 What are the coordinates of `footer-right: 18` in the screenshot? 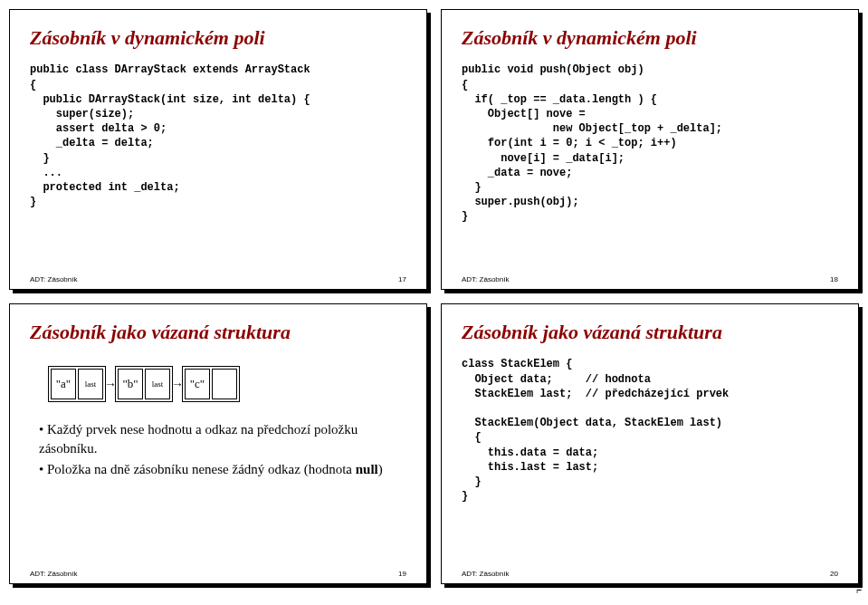 It's located at (835, 279).